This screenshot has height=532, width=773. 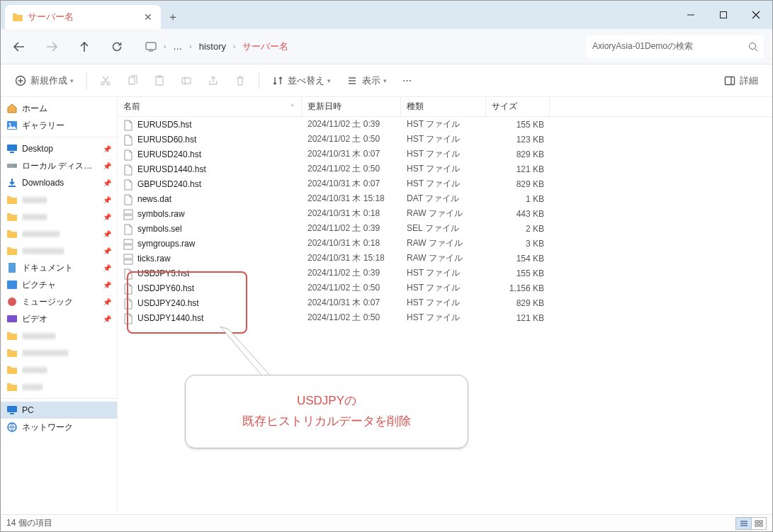 I want to click on breadcrumb: › … › history › サーバー名, so click(x=357, y=47).